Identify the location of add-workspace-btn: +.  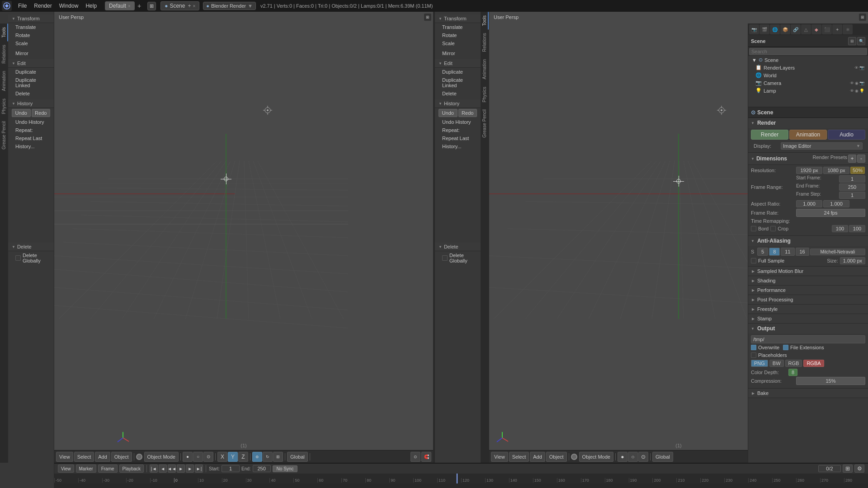
(139, 6).